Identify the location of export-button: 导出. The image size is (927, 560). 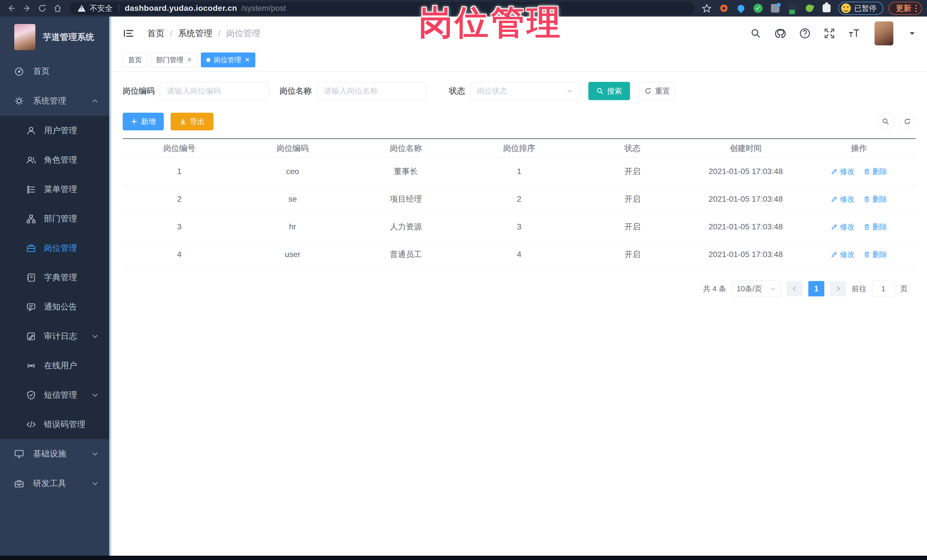
(192, 122).